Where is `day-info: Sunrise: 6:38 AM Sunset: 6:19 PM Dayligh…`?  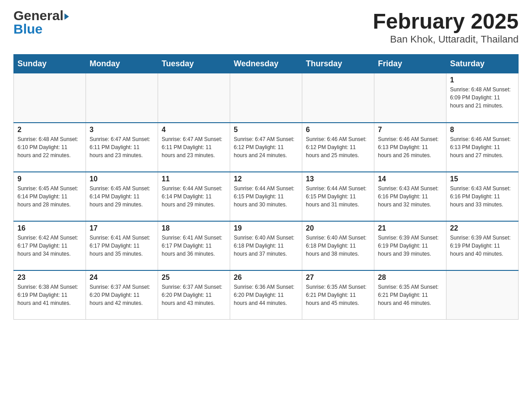 day-info: Sunrise: 6:38 AM Sunset: 6:19 PM Dayligh… is located at coordinates (50, 295).